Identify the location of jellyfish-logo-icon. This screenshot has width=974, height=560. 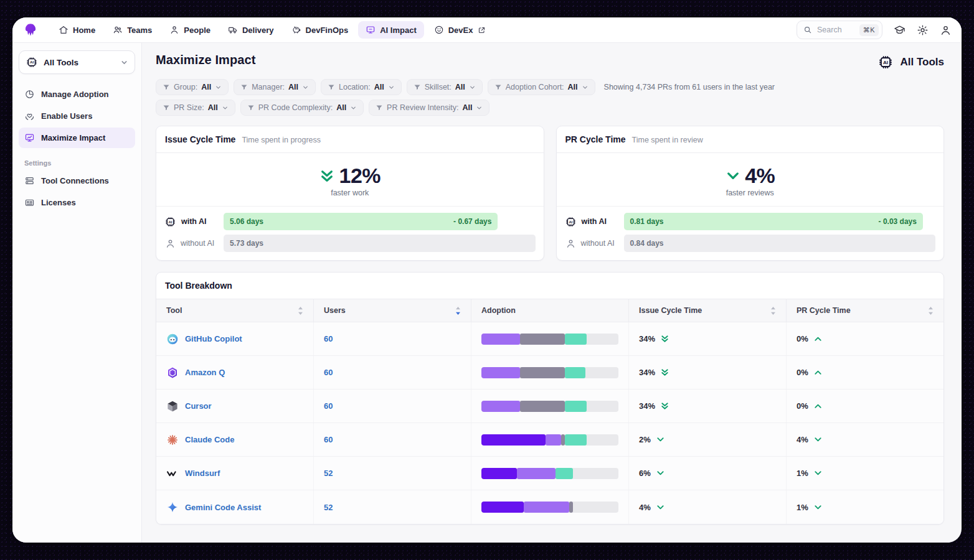
(31, 30).